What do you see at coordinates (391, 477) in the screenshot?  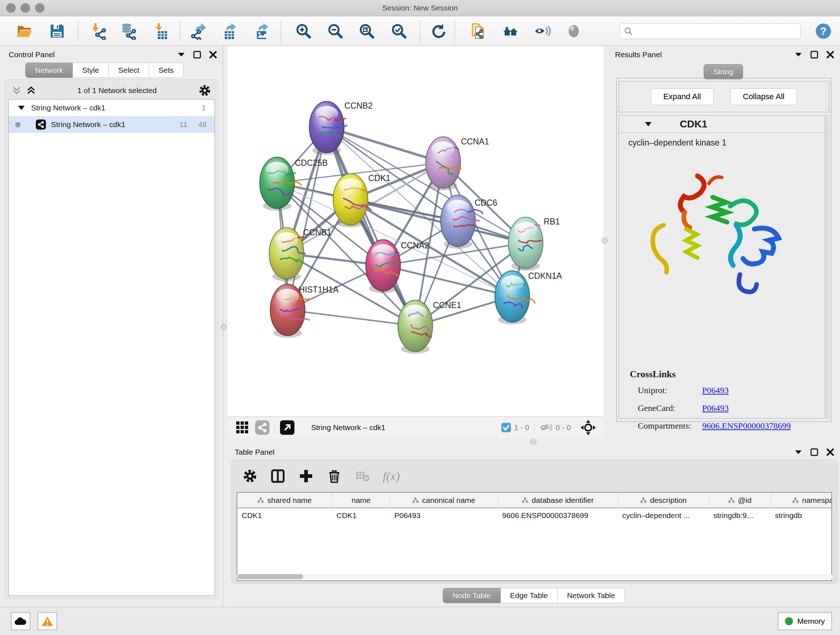 I see `function-builder-button: f(x)` at bounding box center [391, 477].